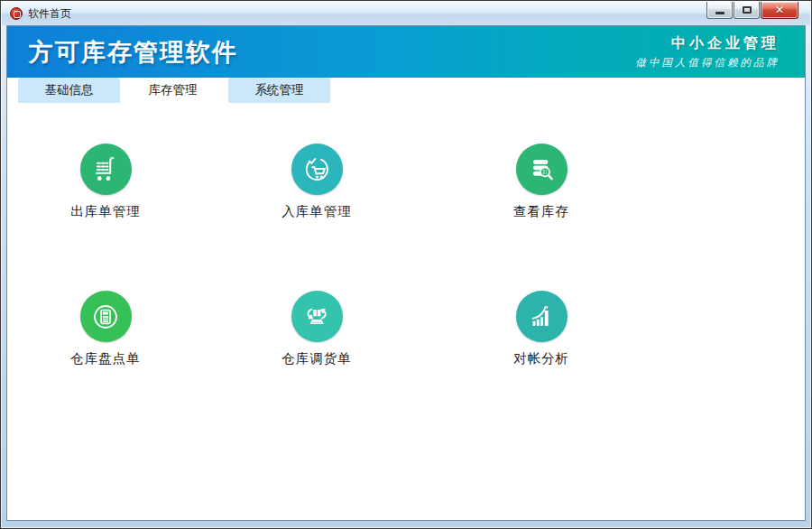  I want to click on tab-bar: 基础信息 库存管理 系统管理, so click(406, 90).